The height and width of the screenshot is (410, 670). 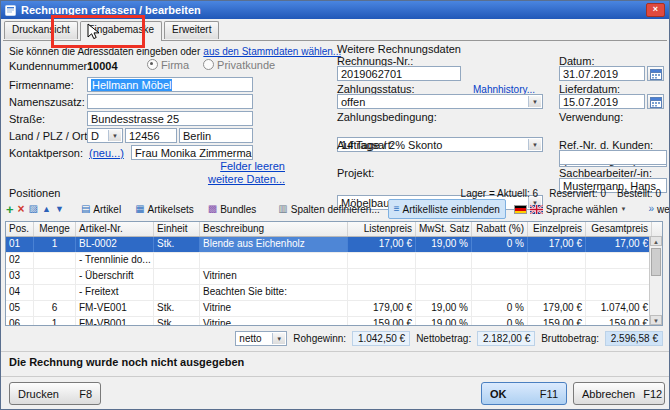 What do you see at coordinates (602, 102) in the screenshot?
I see `lieferdatum-field: 15.07.2019` at bounding box center [602, 102].